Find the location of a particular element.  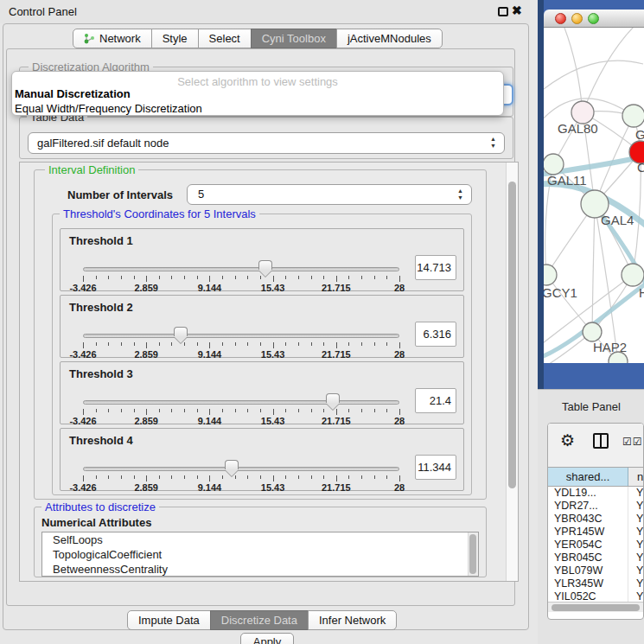

slider-tick-label: 28 is located at coordinates (399, 354).